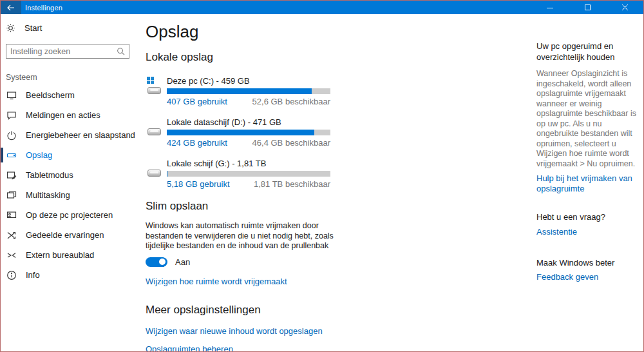  Describe the element at coordinates (48, 195) in the screenshot. I see `sidebar-item-label: Multitasking` at that location.